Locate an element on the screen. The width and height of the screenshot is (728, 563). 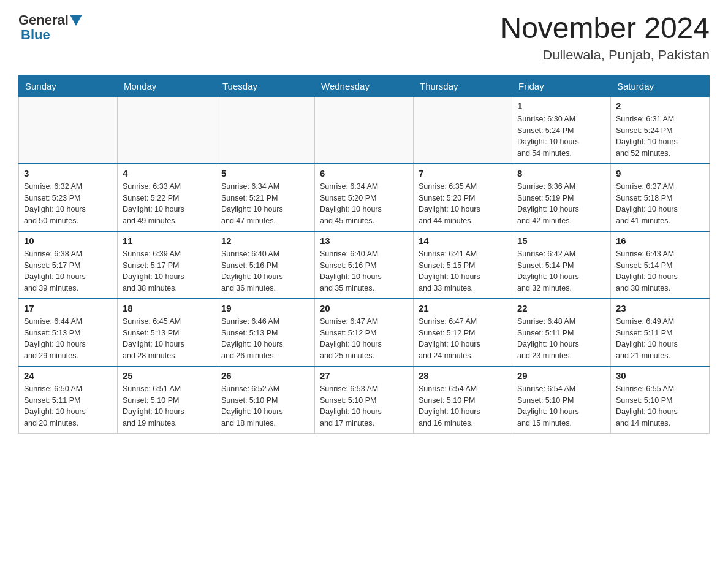
calendar-cell: 18Sunrise: 6:45 AM Sunset: 5:13 PM Dayli… is located at coordinates (167, 332).